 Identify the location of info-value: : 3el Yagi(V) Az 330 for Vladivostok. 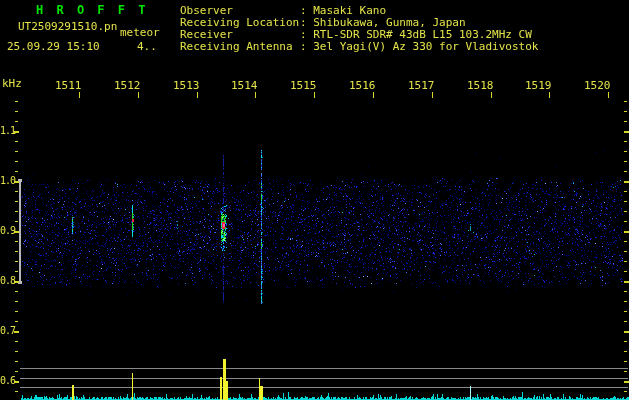
(419, 46).